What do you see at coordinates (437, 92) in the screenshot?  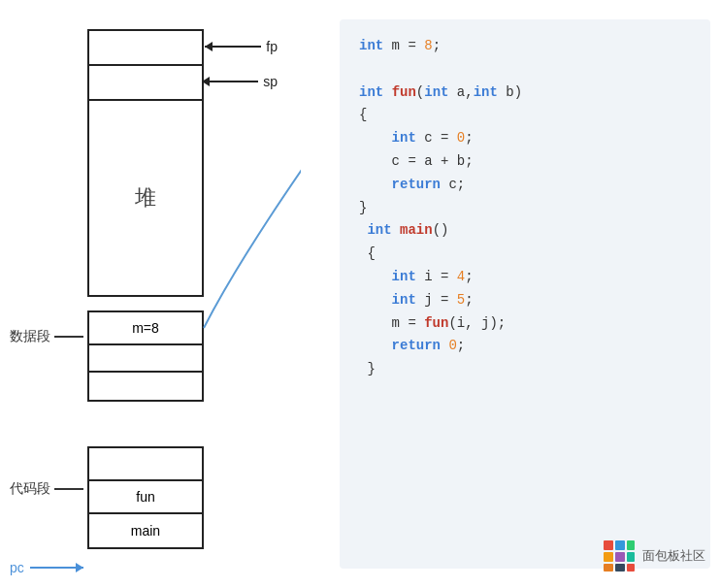 I see `kw-int-3: int` at bounding box center [437, 92].